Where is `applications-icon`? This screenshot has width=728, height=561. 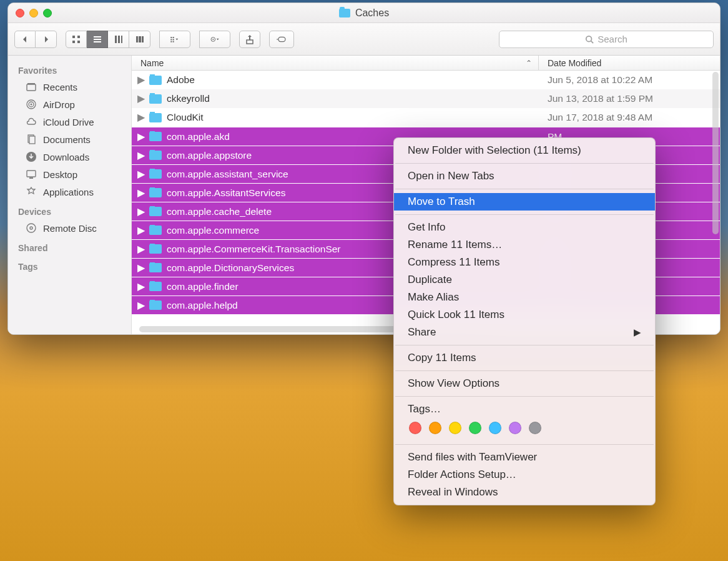 applications-icon is located at coordinates (31, 192).